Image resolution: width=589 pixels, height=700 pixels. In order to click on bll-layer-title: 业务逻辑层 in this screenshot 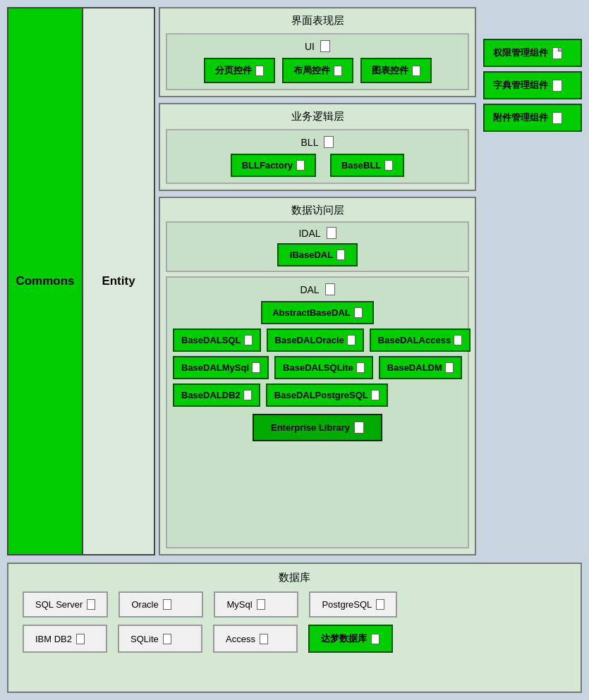, I will do `click(317, 117)`.